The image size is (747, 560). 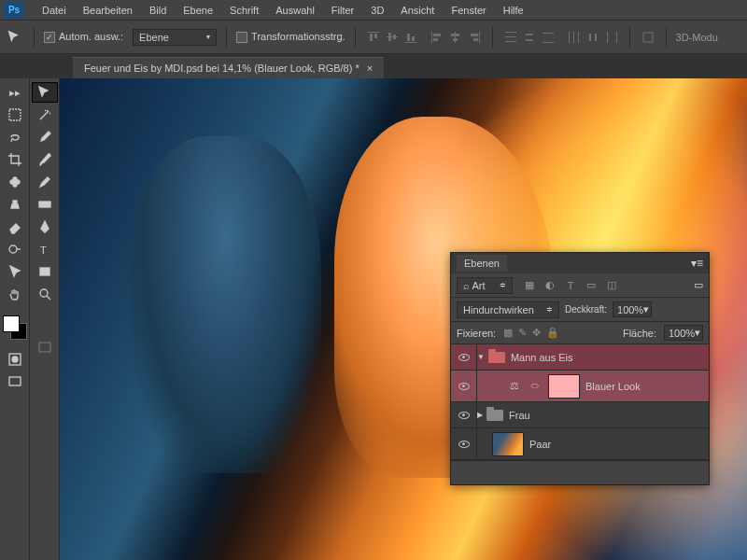 What do you see at coordinates (15, 92) in the screenshot?
I see `expand-tools-icon: ▸▸` at bounding box center [15, 92].